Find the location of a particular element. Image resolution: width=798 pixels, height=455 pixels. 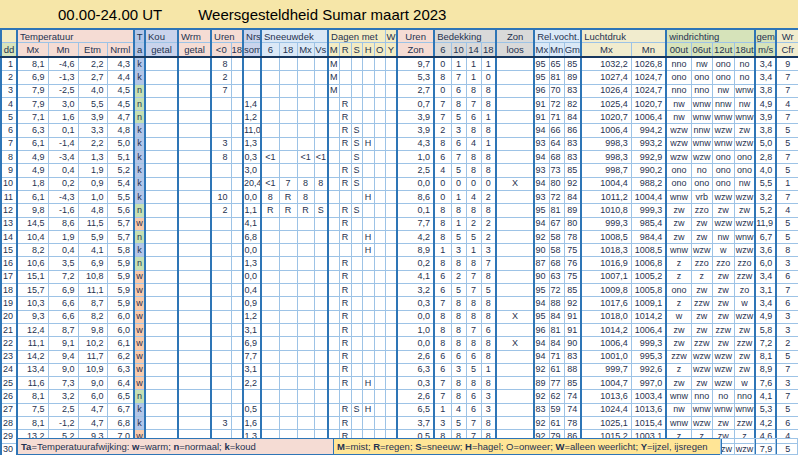

cell-wind-06ut: zw is located at coordinates (702, 384).